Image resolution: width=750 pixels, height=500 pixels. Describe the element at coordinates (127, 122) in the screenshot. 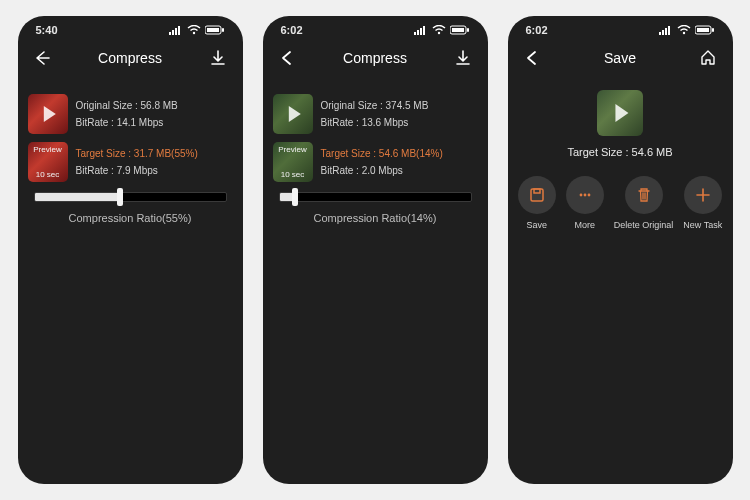

I see `original-bitrate-label: BitRate : 14.1 Mbps` at that location.